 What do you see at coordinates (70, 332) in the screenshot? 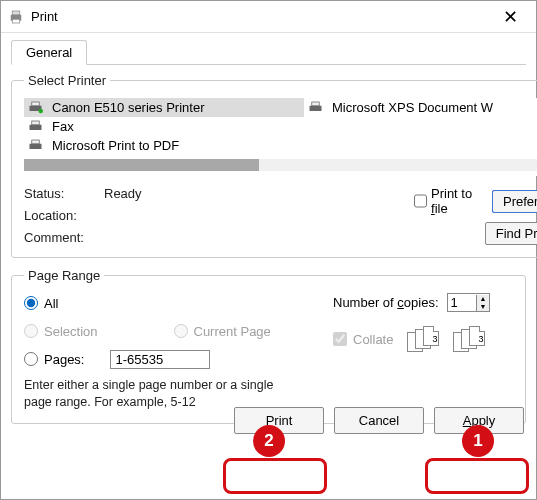
I see `radio-selection-label: Selection` at bounding box center [70, 332].